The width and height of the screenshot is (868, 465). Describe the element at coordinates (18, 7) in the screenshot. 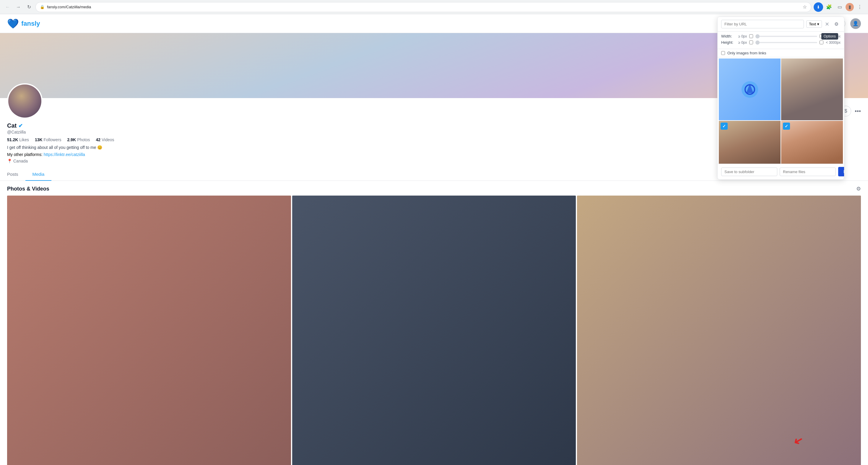

I see `forward-button: →` at that location.